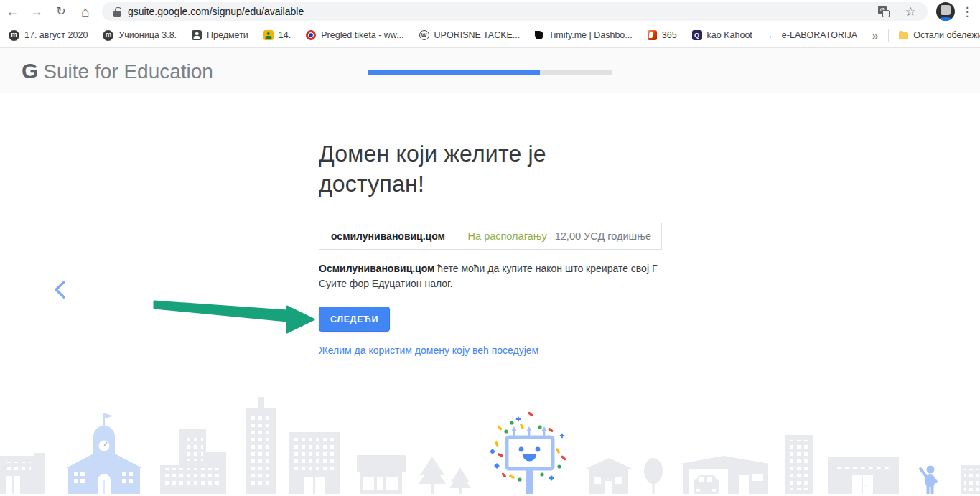 This screenshot has width=980, height=496. What do you see at coordinates (139, 36) in the screenshot?
I see `bookmark-item: m Учионица 3.8.` at bounding box center [139, 36].